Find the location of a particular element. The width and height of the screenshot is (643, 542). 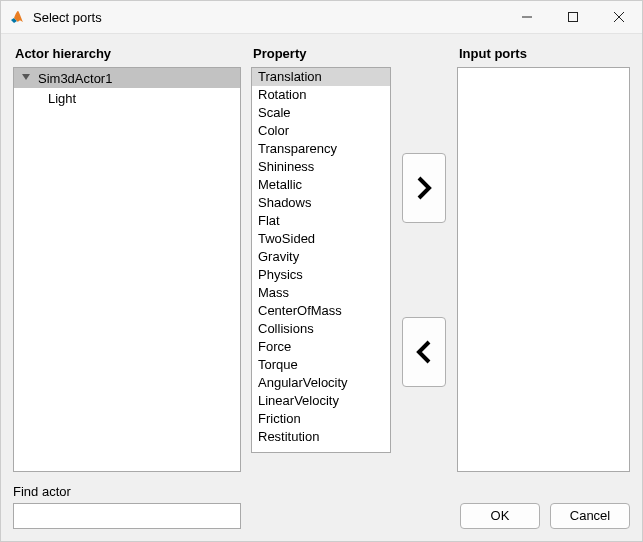

property-item: Torque is located at coordinates (321, 365).